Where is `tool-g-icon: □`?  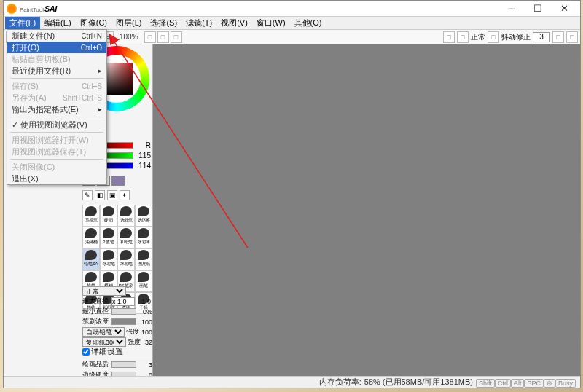 tool-g-icon: □ is located at coordinates (558, 37).